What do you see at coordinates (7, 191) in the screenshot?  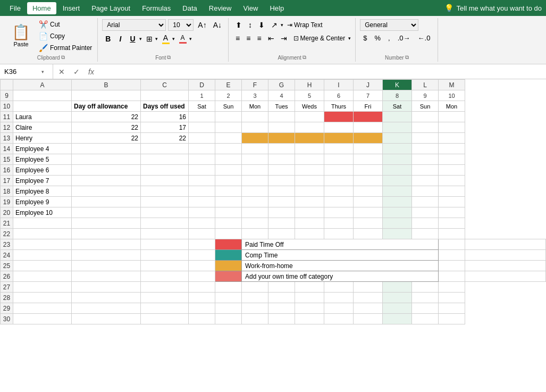 I see `row-header-18: 18` at bounding box center [7, 191].